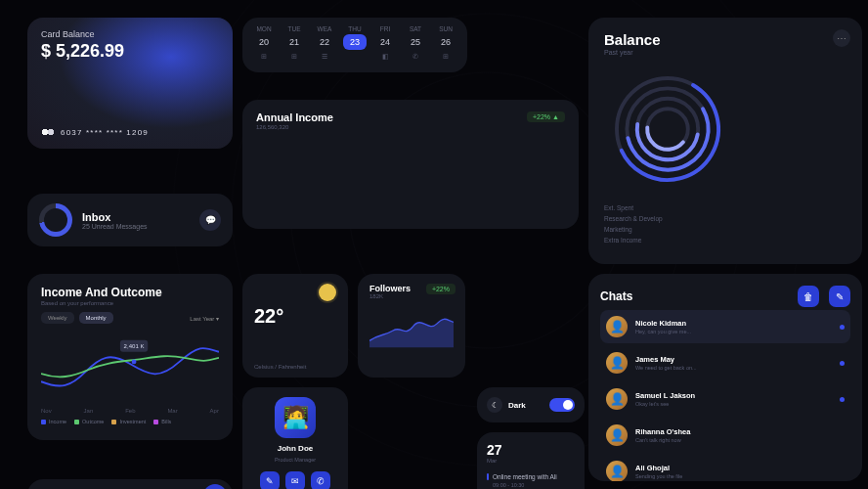 This screenshot has height=489, width=868. What do you see at coordinates (412, 331) in the screenshot?
I see `followers-area-chart` at bounding box center [412, 331].